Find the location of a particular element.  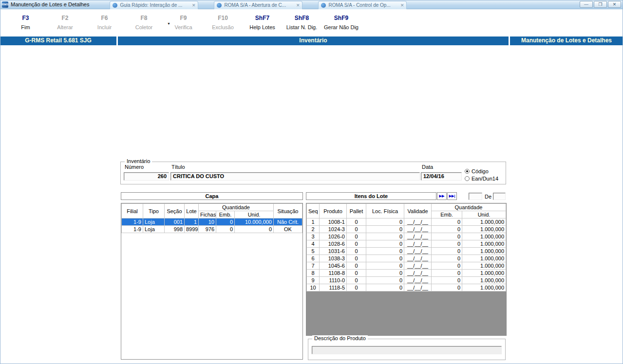

capa-cell-fichas: 10 is located at coordinates (208, 222).